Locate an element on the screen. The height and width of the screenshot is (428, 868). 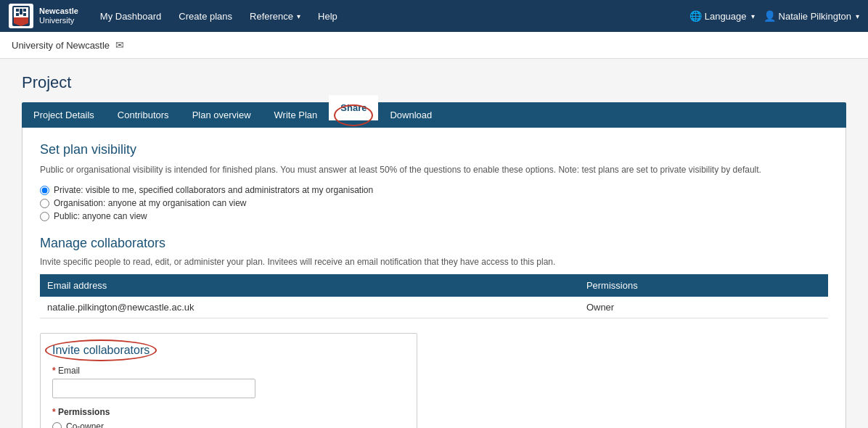
visibility-options: Private: visible to me, specified collab… is located at coordinates (434, 203).